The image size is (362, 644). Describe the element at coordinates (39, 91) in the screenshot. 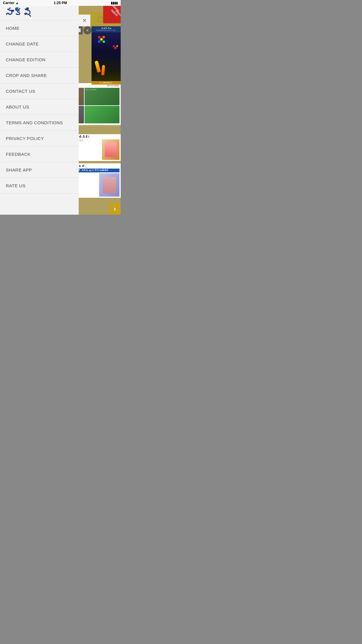

I see `menu-item-contact-us: CONTACT US` at that location.